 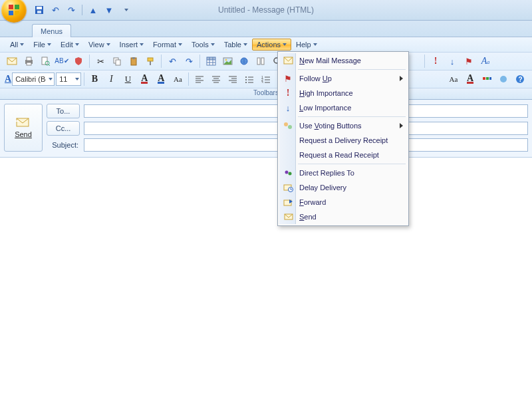 What do you see at coordinates (168, 45) in the screenshot?
I see `menu-format: Format` at bounding box center [168, 45].